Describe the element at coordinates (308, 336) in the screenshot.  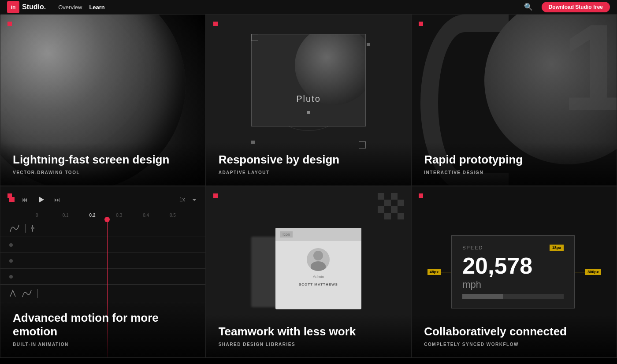
I see `card-5-content: Teamwork with less work SHARED DESIGN LI…` at that location.